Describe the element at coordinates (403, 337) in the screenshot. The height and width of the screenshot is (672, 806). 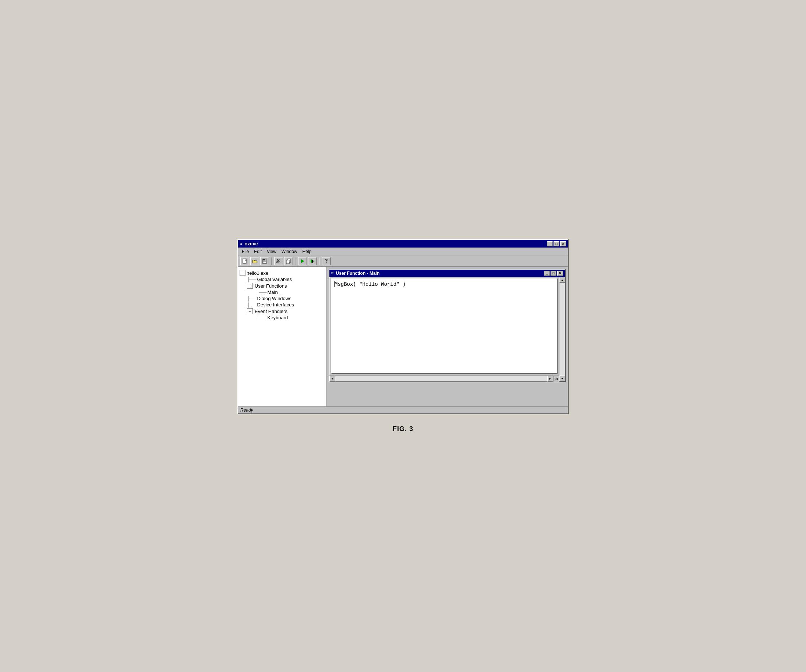
I see `main-content: − hello1.exe ├── Global Variables − User…` at that location.